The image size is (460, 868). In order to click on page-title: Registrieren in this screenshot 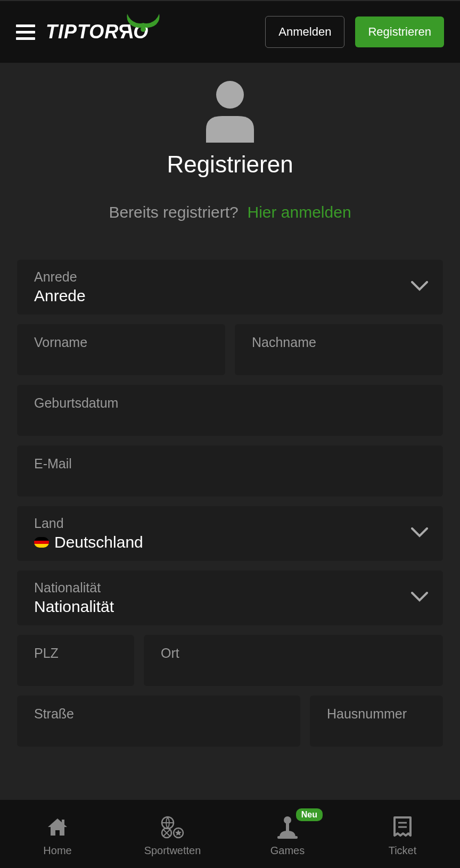, I will do `click(230, 164)`.